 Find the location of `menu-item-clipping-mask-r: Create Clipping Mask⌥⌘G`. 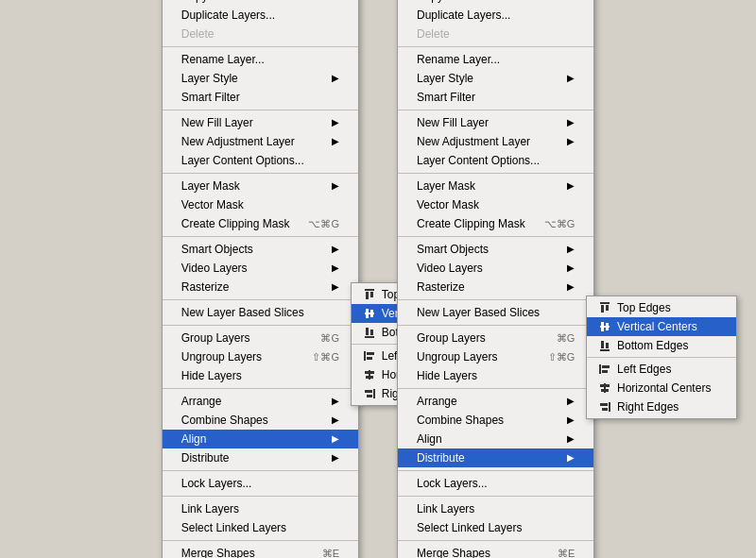

menu-item-clipping-mask-r: Create Clipping Mask⌥⌘G is located at coordinates (495, 224).